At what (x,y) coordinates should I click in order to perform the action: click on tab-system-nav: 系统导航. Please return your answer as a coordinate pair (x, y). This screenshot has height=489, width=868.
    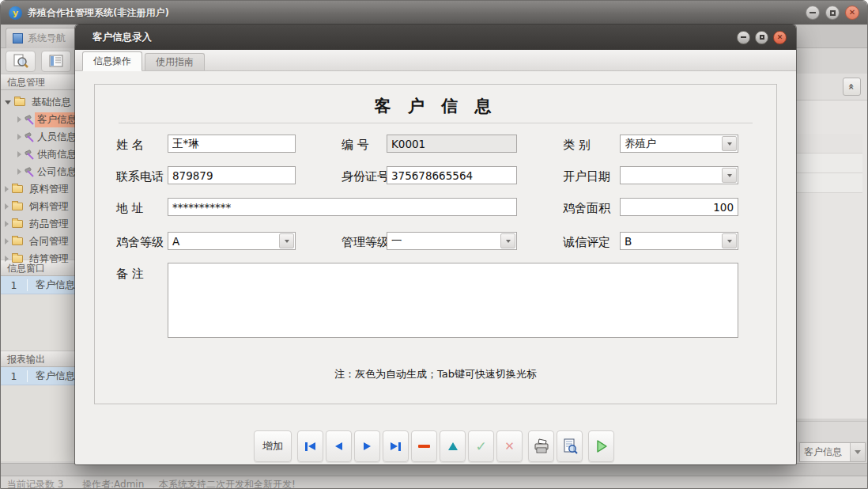
    Looking at the image, I should click on (42, 38).